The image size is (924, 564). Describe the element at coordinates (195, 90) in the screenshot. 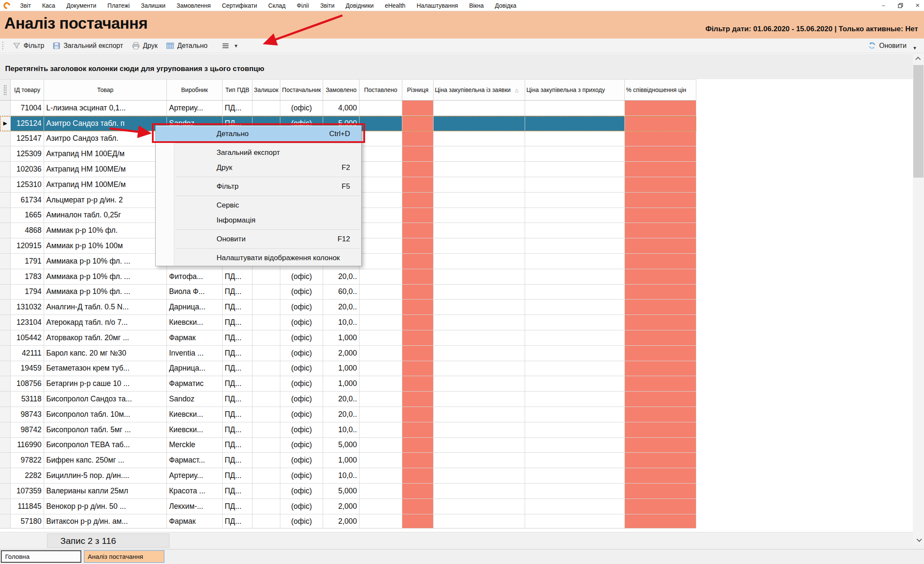

I see `column-header-vendor: Виробник` at that location.